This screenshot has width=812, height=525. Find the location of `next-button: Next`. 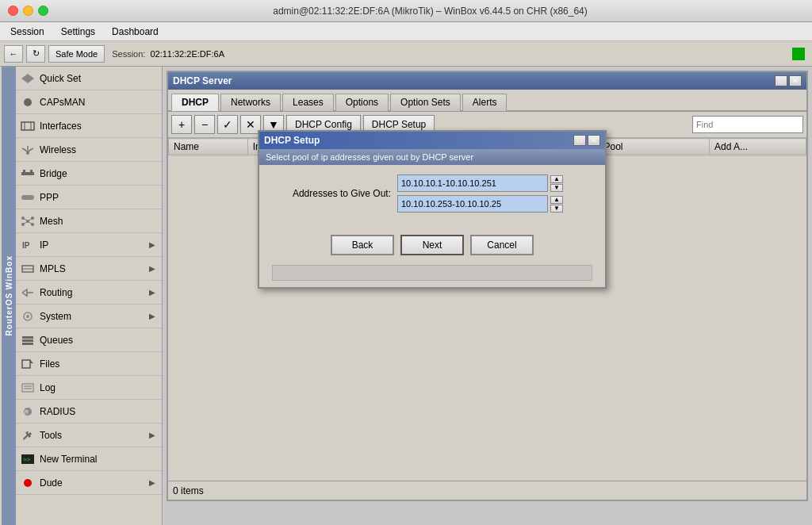

next-button: Next is located at coordinates (432, 245).